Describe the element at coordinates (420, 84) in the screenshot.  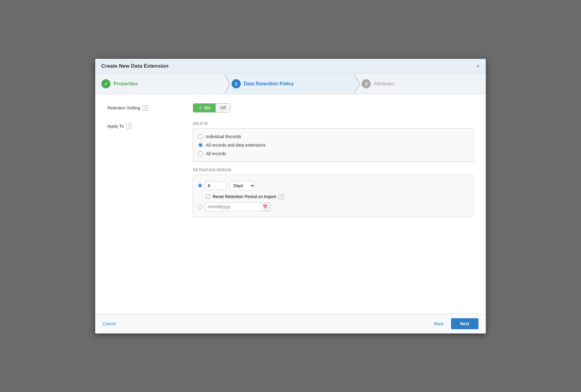
I see `step-attributes: 3 Attributes` at that location.